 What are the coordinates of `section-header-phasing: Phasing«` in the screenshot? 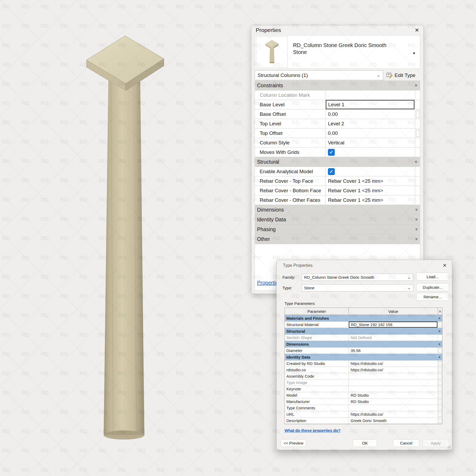 It's located at (337, 230).